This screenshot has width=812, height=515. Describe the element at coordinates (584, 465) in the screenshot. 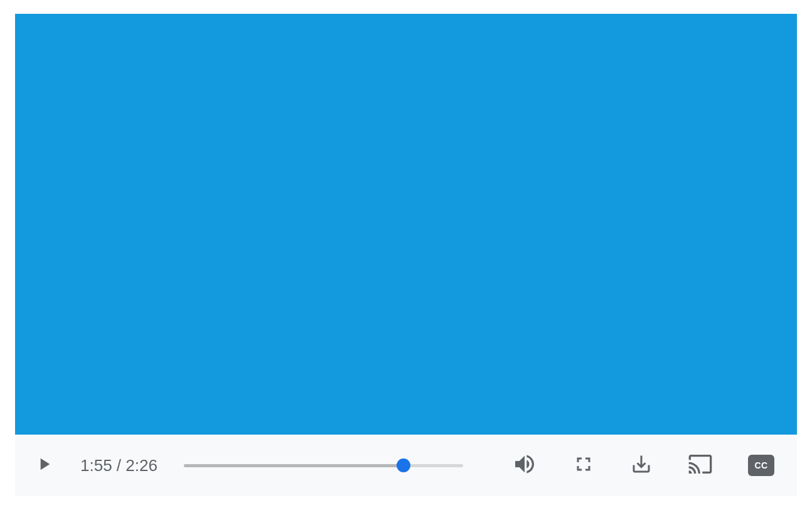

I see `fullscreen-icon` at that location.